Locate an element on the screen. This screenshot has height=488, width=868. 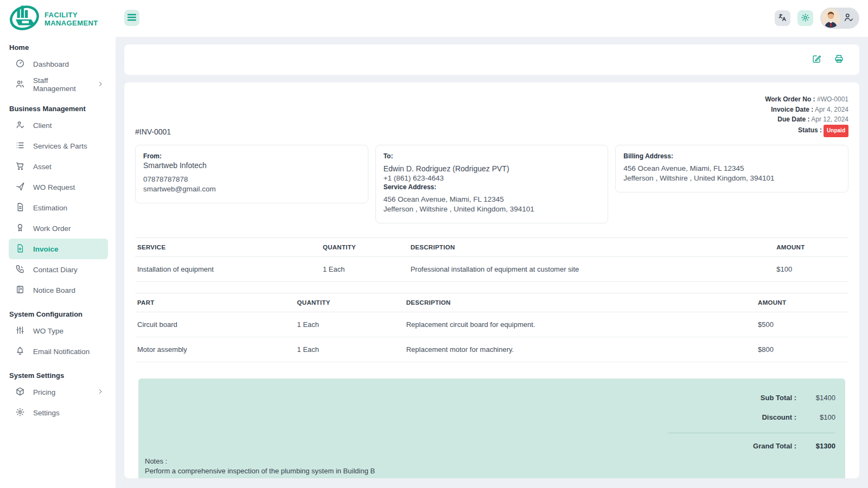
sidebar: Home Dashboard Staff Management Business… is located at coordinates (58, 262).